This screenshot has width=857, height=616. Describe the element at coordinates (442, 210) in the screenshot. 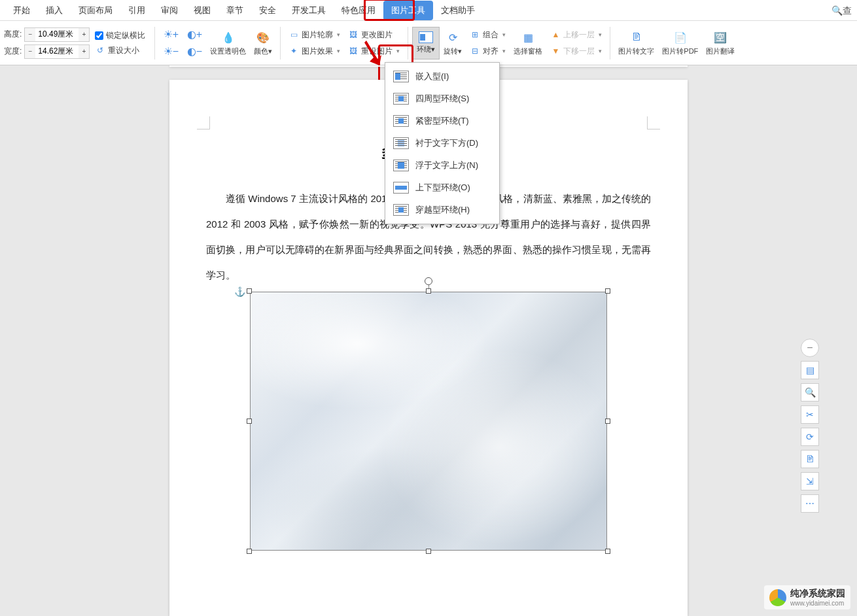

I see `wrap-option-through: 穿越型环绕(H)` at that location.